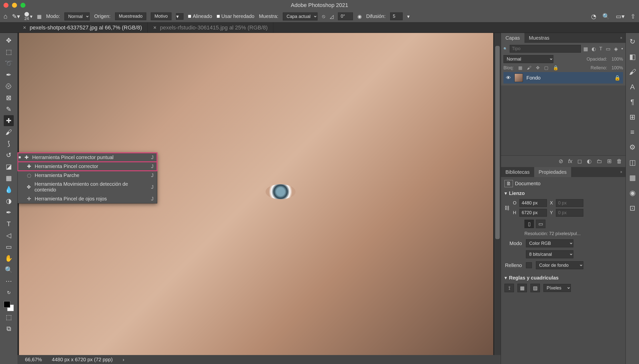 The width and height of the screenshot is (639, 364). Describe the element at coordinates (9, 293) in the screenshot. I see `color-switch-icon: ↻` at that location.